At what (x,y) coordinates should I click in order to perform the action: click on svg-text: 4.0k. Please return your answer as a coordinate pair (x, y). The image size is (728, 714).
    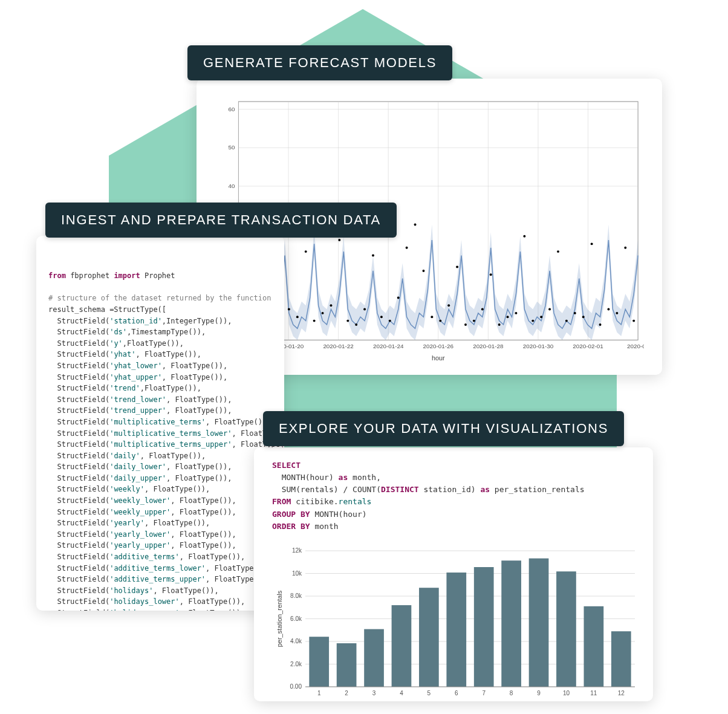
    Looking at the image, I should click on (296, 641).